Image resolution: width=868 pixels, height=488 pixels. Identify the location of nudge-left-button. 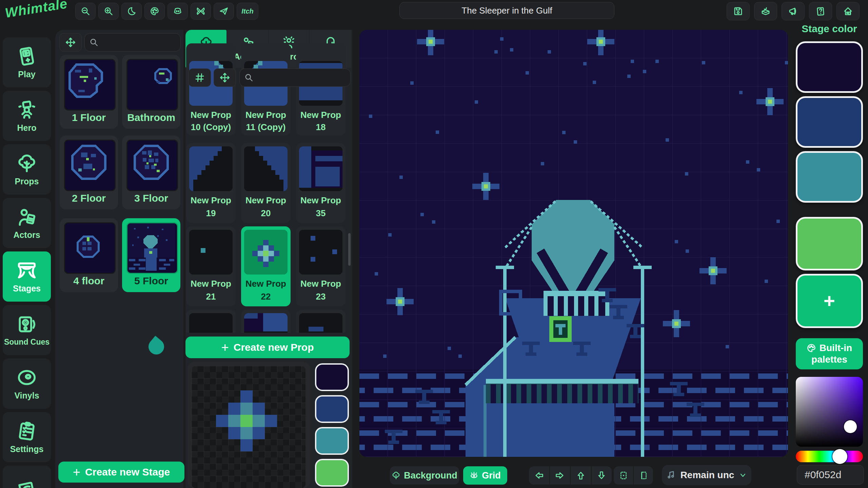
(539, 475).